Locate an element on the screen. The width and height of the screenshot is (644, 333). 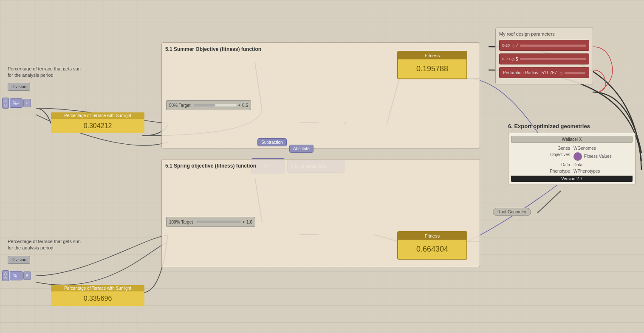
param-slider-2: 0-20 ◇ 5 is located at coordinates (544, 59).